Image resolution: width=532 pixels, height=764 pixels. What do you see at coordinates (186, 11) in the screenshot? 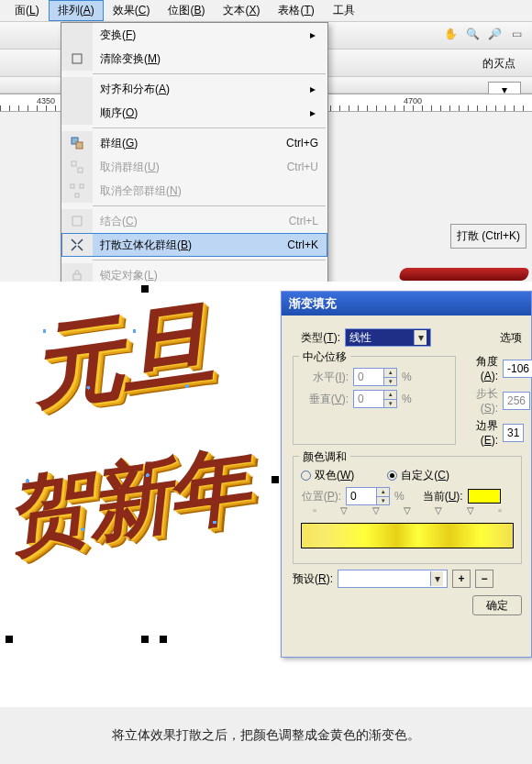
I see `menu-bitmap: 位图(B)` at bounding box center [186, 11].